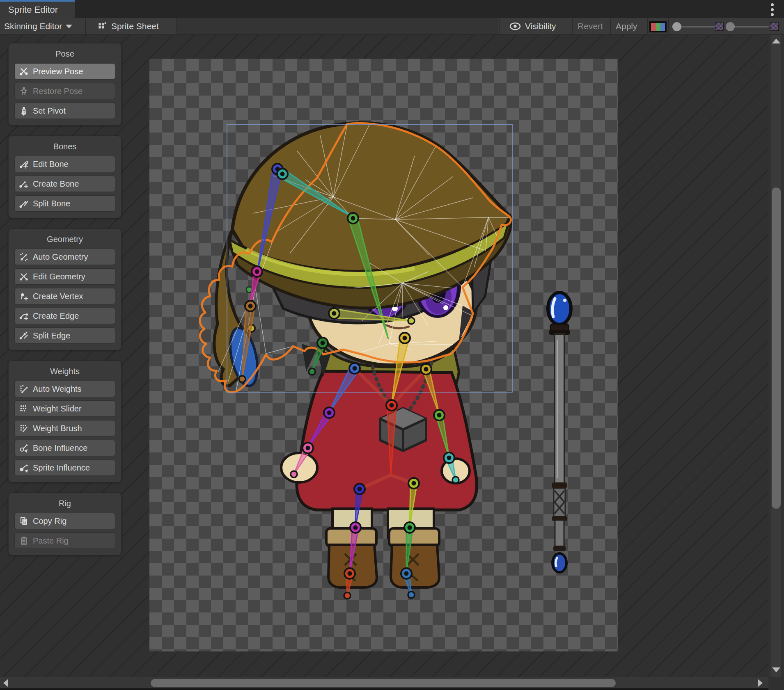 This screenshot has width=784, height=690. Describe the element at coordinates (57, 91) in the screenshot. I see `button-label: Restore Pose` at that location.